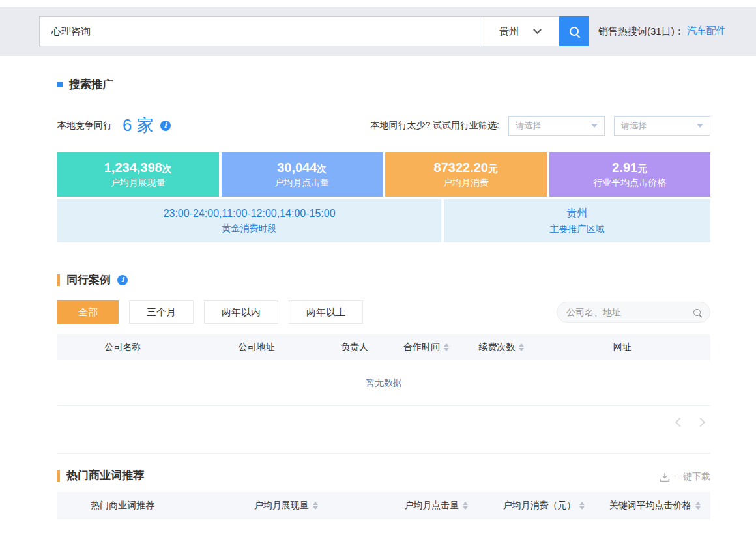  Describe the element at coordinates (557, 126) in the screenshot. I see `industry-select-1: 请选择` at that location.